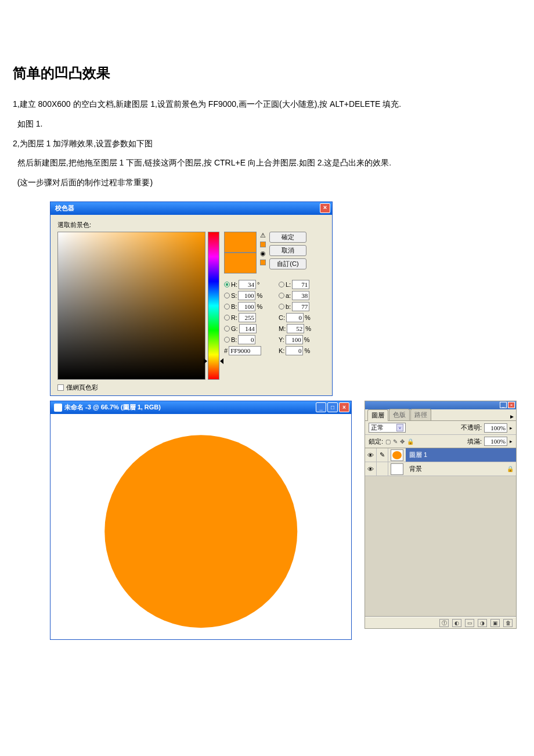 The image size is (534, 756). I want to click on color-field, so click(131, 305).